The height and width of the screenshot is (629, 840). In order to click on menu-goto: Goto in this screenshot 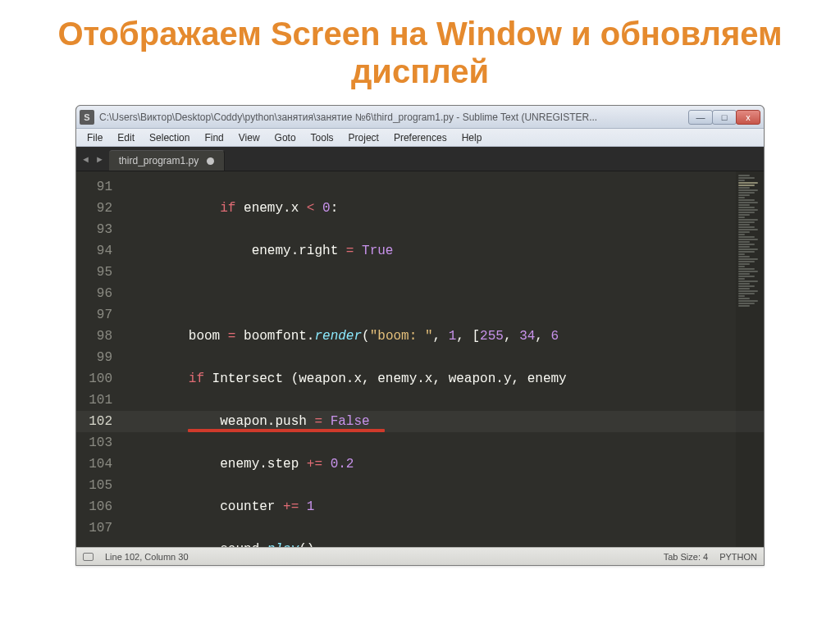, I will do `click(285, 138)`.